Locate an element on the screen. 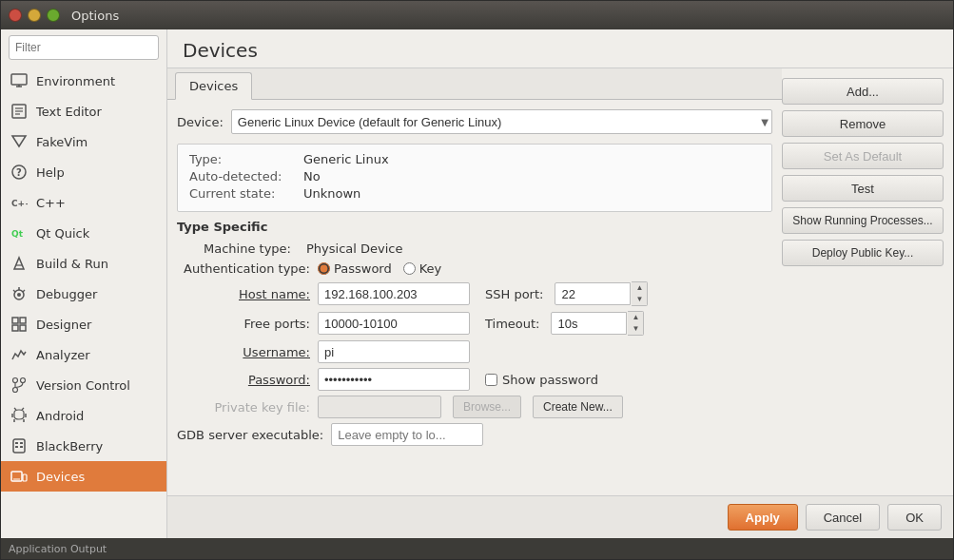 This screenshot has height=560, width=954. window-title: Options is located at coordinates (95, 15).